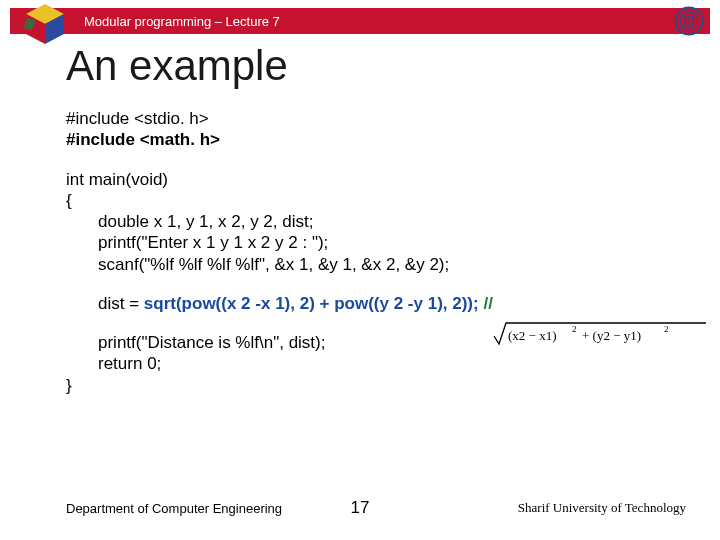 Image resolution: width=720 pixels, height=540 pixels. Describe the element at coordinates (383, 242) in the screenshot. I see `code-line: printf("Enter x 1 y 1 x 2 y 2 : ");` at that location.